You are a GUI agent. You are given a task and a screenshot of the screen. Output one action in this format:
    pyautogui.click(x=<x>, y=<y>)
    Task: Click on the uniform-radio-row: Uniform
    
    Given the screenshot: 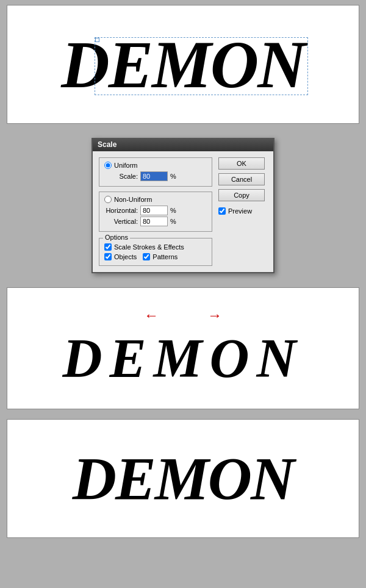 What is the action you would take?
    pyautogui.click(x=156, y=165)
    